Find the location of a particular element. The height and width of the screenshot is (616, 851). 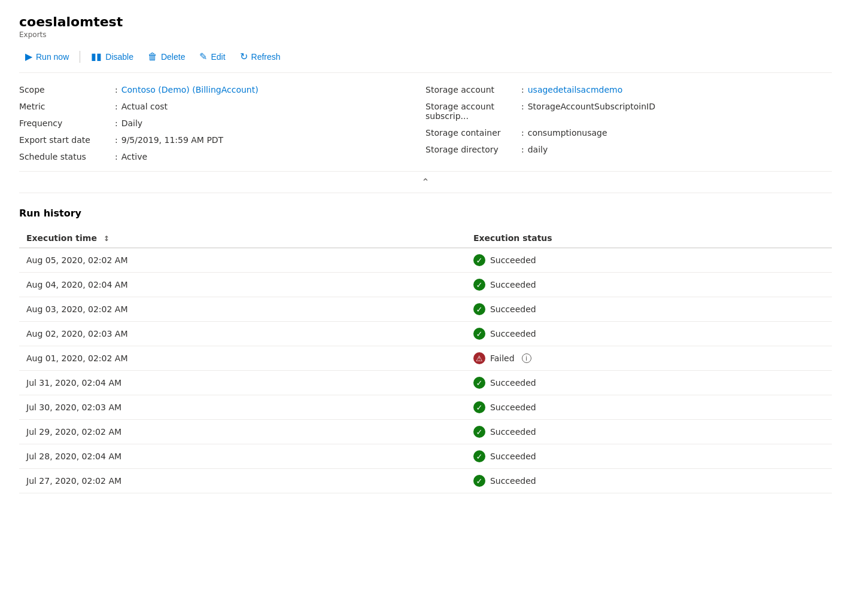

execution-time-cell: Aug 05, 2020, 02:02 AM is located at coordinates (243, 261).